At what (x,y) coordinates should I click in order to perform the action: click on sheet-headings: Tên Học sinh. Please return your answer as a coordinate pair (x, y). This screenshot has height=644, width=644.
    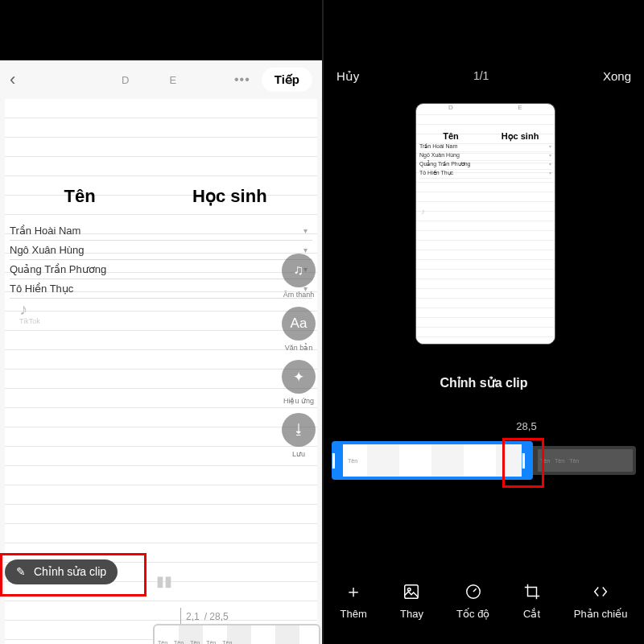
    Looking at the image, I should click on (161, 196).